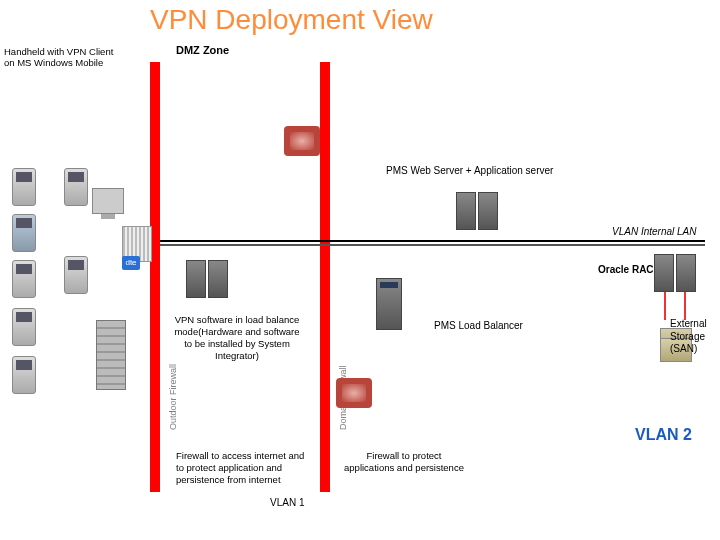 The image size is (720, 540). Describe the element at coordinates (664, 435) in the screenshot. I see `vlan2-label: VLAN 2` at that location.